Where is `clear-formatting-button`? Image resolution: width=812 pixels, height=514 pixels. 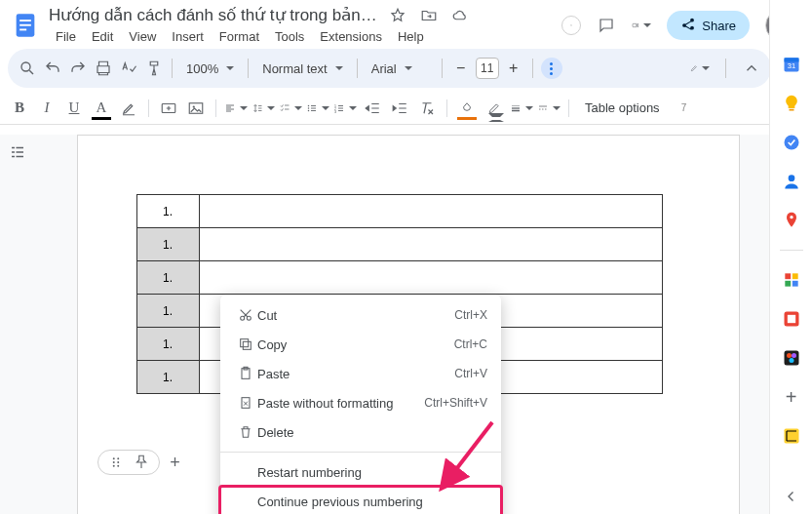
clear-formatting-button is located at coordinates (427, 108).